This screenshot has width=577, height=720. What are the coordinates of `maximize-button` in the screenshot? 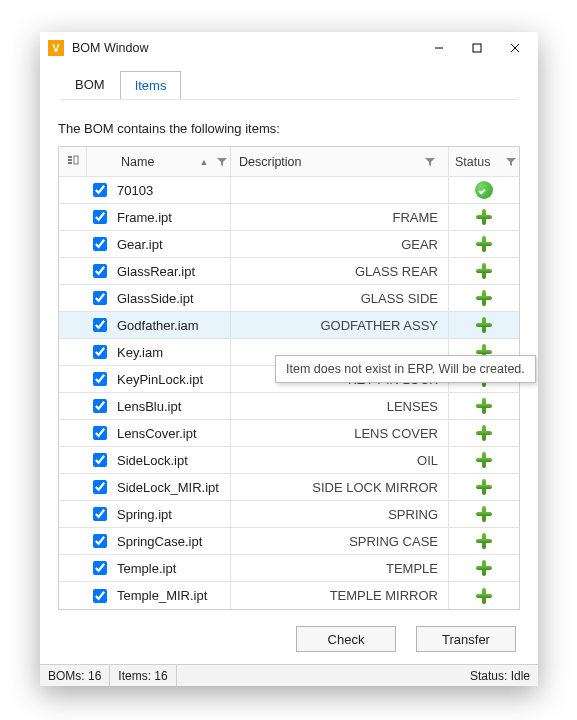 It's located at (477, 48).